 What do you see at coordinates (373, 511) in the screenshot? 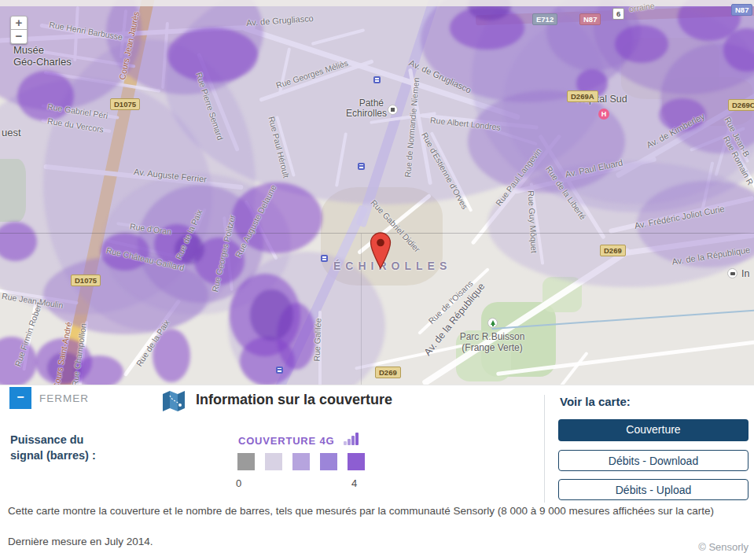
I see `coverage-description: Cette carte montre la couverture et le n…` at bounding box center [373, 511].